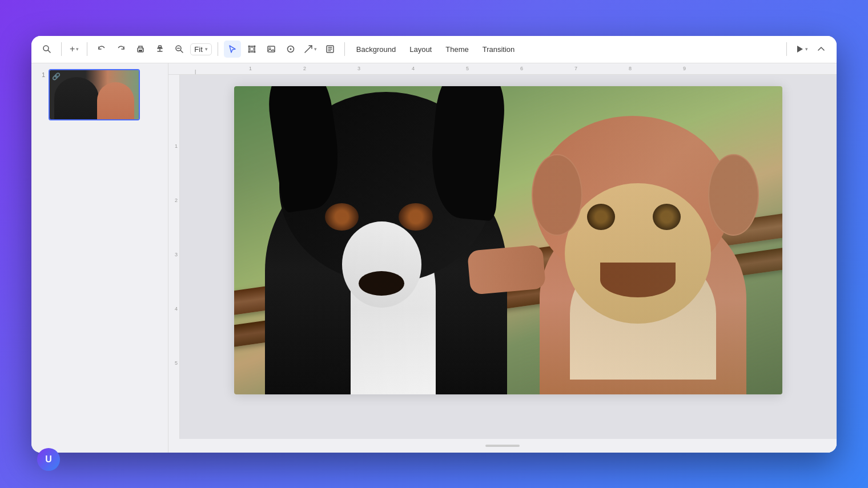 This screenshot has height=488, width=868. Describe the element at coordinates (100, 258) in the screenshot. I see `slide-panel: 1 🔗` at that location.